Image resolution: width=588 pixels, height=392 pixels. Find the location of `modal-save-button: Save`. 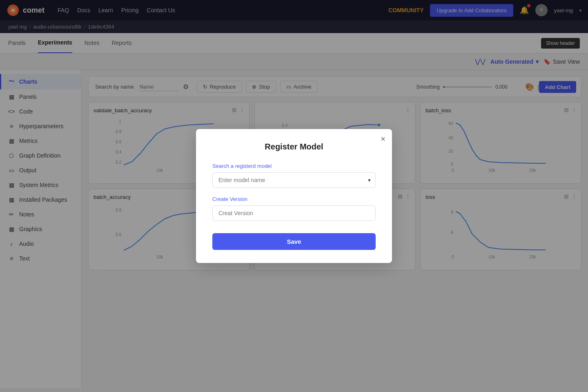

modal-save-button: Save is located at coordinates (294, 242).